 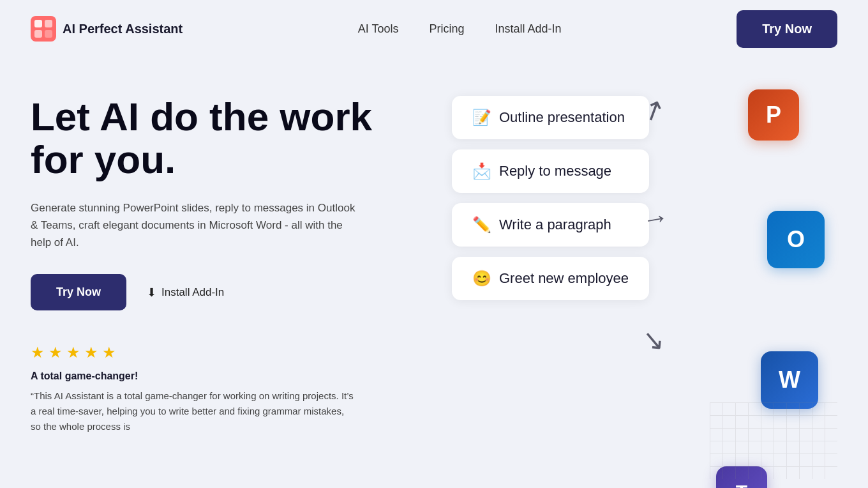 I want to click on star-3: ★, so click(x=73, y=353).